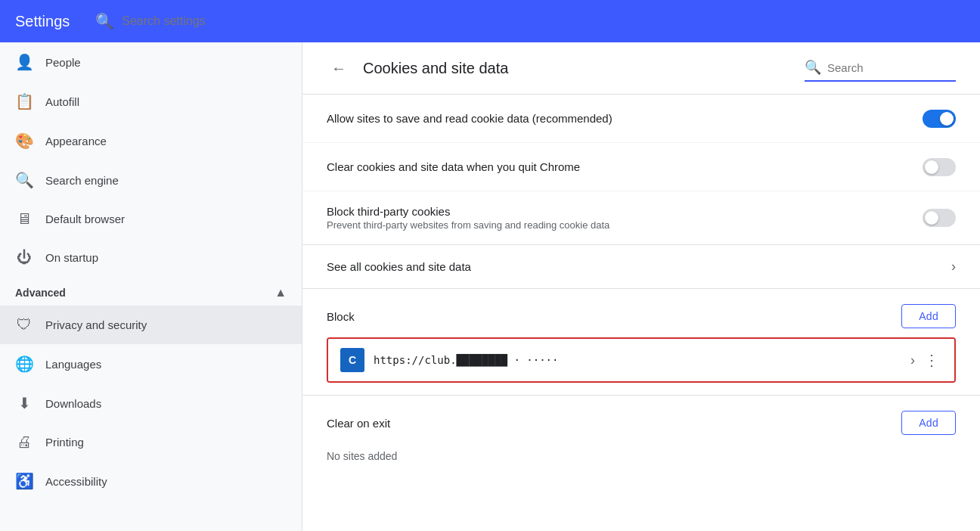 This screenshot has width=980, height=531. What do you see at coordinates (954, 266) in the screenshot?
I see `see-all-arrow-icon: ›` at bounding box center [954, 266].